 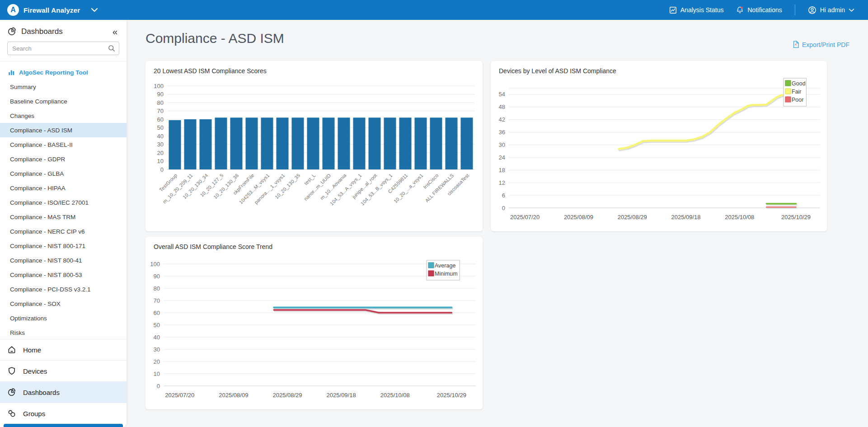 What do you see at coordinates (63, 87) in the screenshot?
I see `sidebar-item-summary: Summary` at bounding box center [63, 87].